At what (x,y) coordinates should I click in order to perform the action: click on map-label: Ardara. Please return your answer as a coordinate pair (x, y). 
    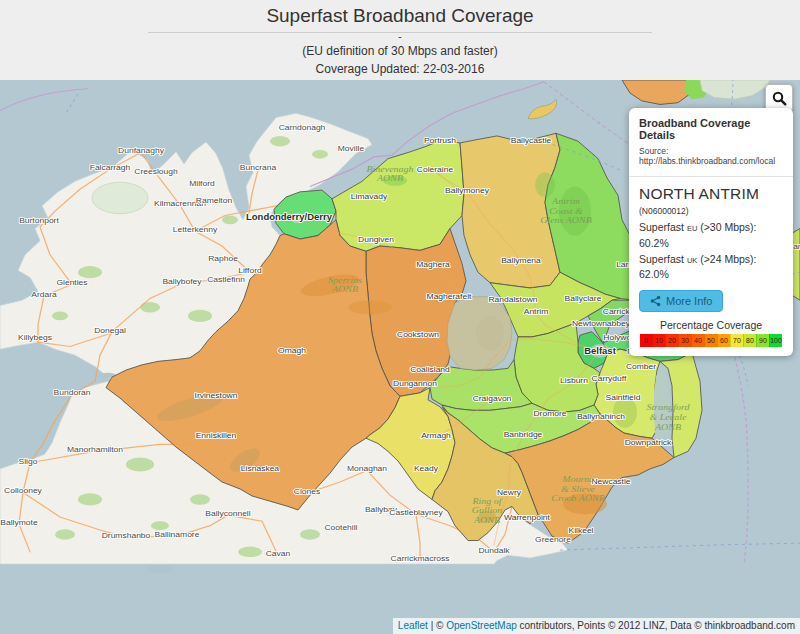
    Looking at the image, I should click on (44, 294).